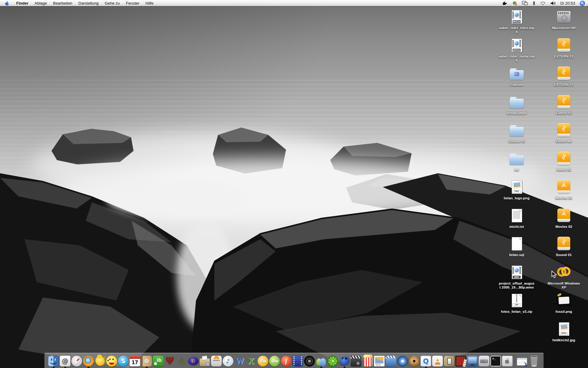  What do you see at coordinates (170, 361) in the screenshot?
I see `dock-quake3-icon: Ψ` at bounding box center [170, 361].